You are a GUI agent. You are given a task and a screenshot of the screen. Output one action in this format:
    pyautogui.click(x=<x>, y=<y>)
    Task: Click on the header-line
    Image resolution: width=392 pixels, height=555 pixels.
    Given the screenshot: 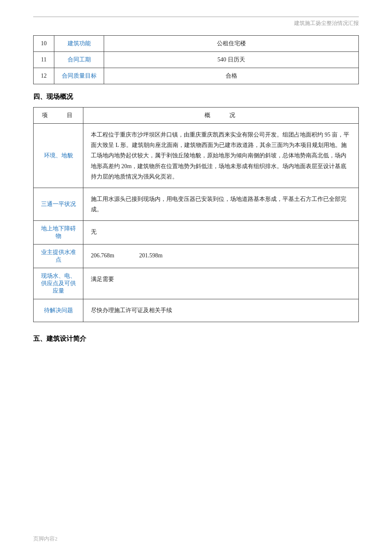 What is the action you would take?
    pyautogui.click(x=196, y=17)
    